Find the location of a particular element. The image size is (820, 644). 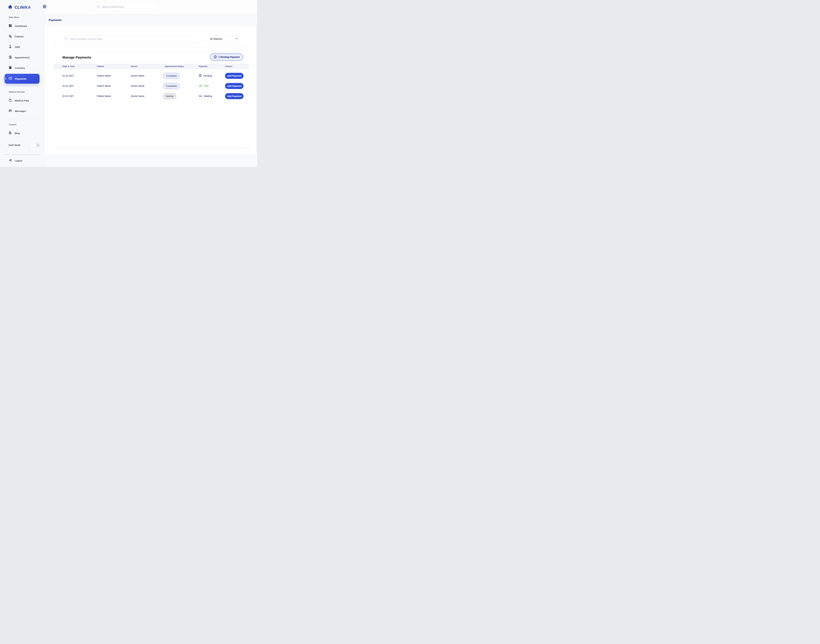

inventory-icon is located at coordinates (11, 68).